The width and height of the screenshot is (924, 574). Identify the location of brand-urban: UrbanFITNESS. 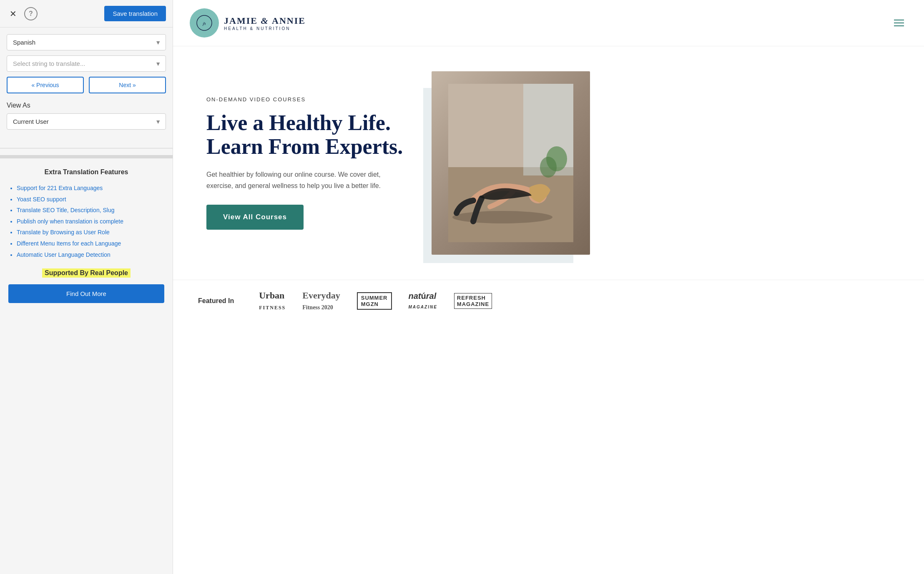
(272, 301).